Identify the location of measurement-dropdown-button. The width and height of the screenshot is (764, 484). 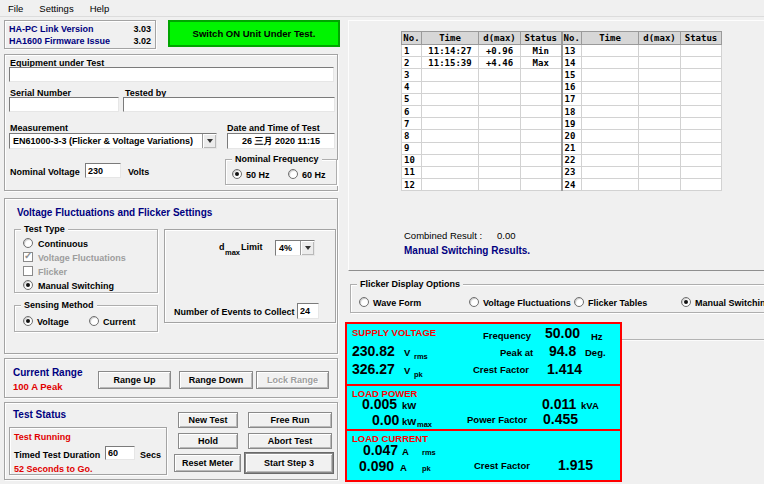
(209, 141).